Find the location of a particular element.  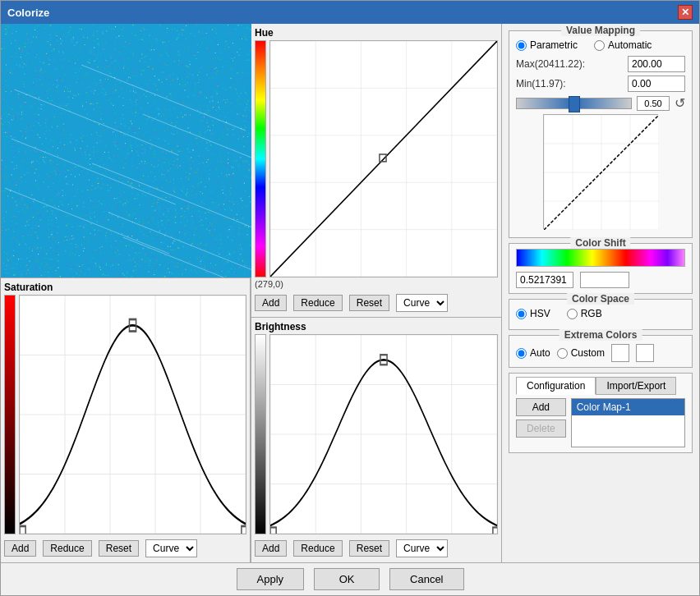

max-input is located at coordinates (656, 64).